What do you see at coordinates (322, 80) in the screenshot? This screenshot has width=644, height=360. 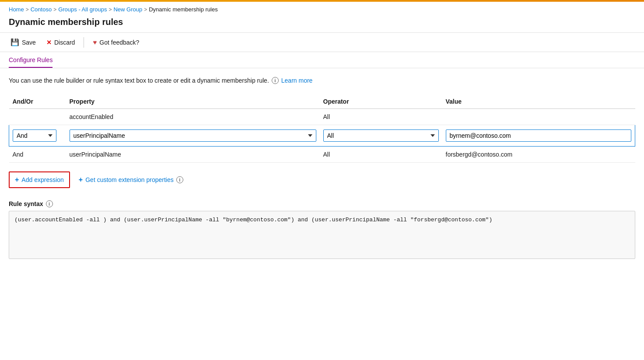 I see `info-text: You can use the rule builder or rule syn…` at bounding box center [322, 80].